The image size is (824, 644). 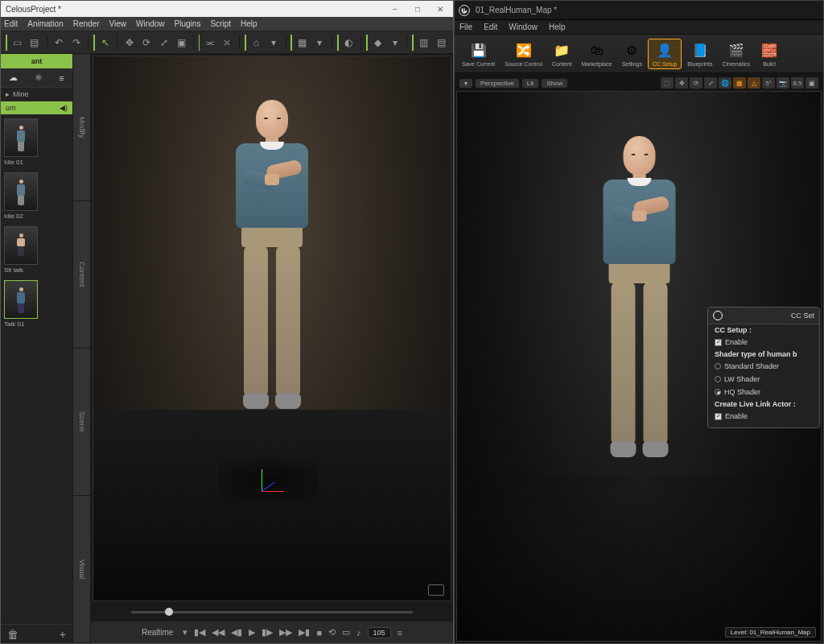 I want to click on build-button: 🧱Build, so click(x=769, y=54).